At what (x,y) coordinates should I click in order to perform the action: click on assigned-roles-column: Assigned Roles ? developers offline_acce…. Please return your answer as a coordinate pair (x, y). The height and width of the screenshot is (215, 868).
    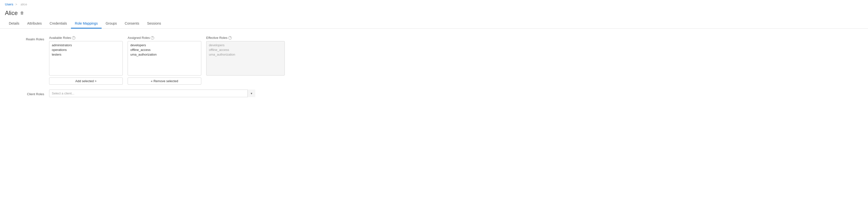
    Looking at the image, I should click on (164, 60).